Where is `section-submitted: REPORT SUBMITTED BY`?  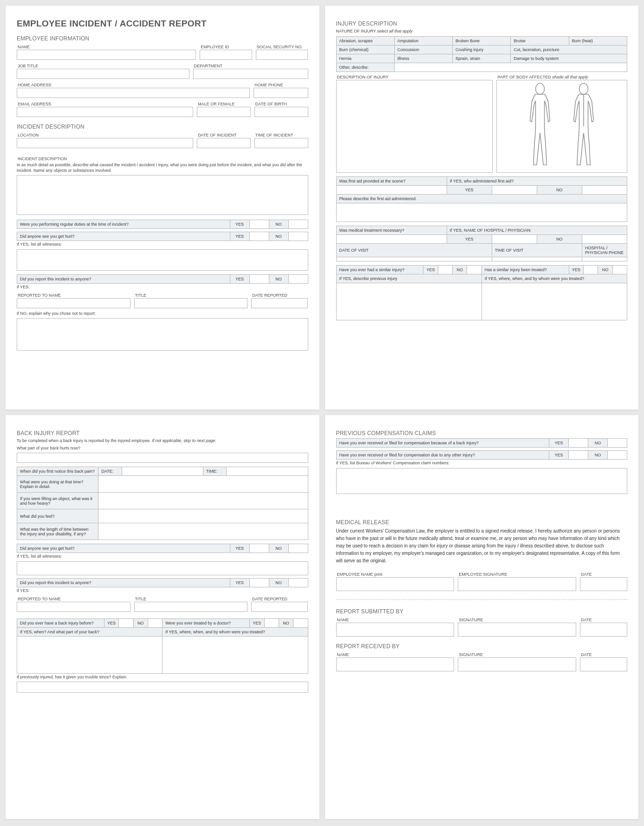
section-submitted: REPORT SUBMITTED BY is located at coordinates (482, 611).